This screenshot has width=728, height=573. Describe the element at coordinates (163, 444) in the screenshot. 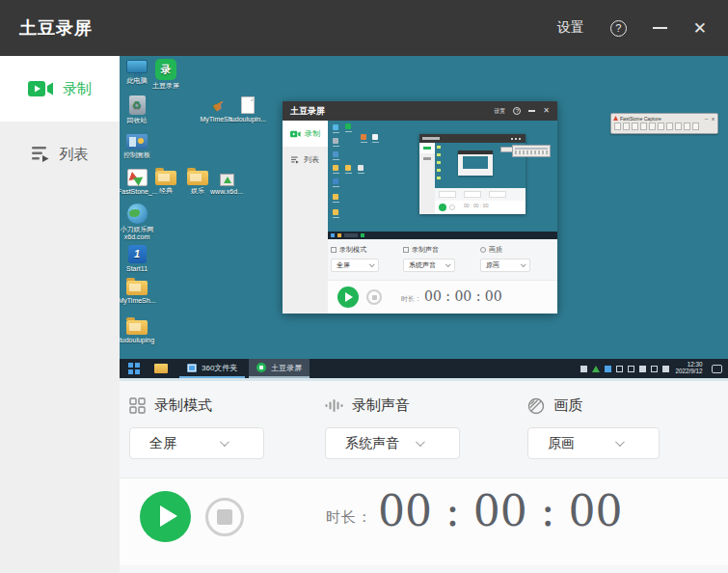

I see `mode-value: 全屏` at that location.